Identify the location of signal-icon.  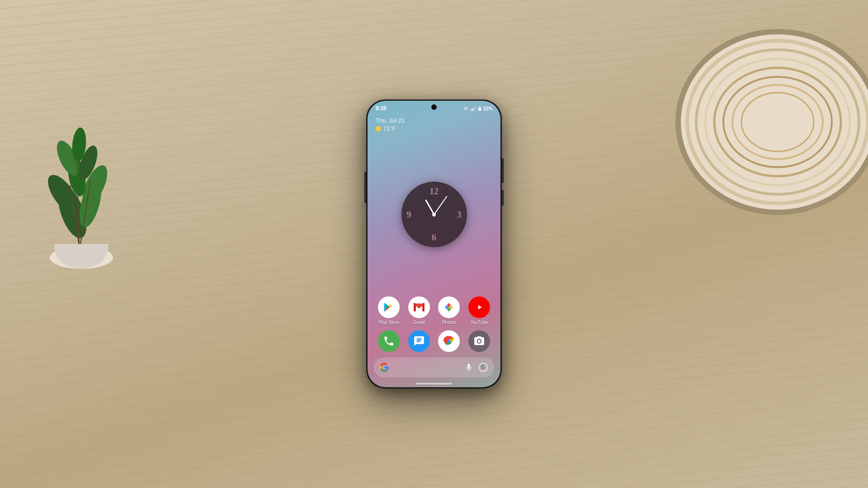
(473, 108).